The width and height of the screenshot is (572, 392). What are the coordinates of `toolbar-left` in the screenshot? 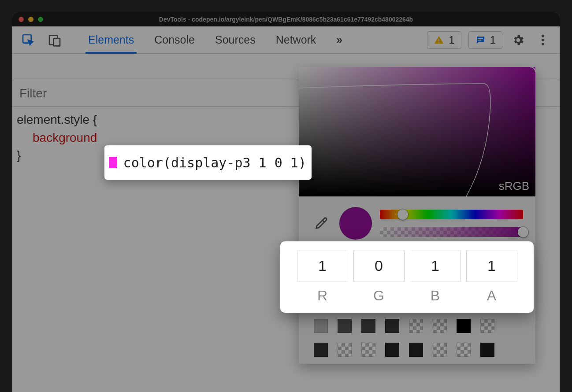 It's located at (41, 40).